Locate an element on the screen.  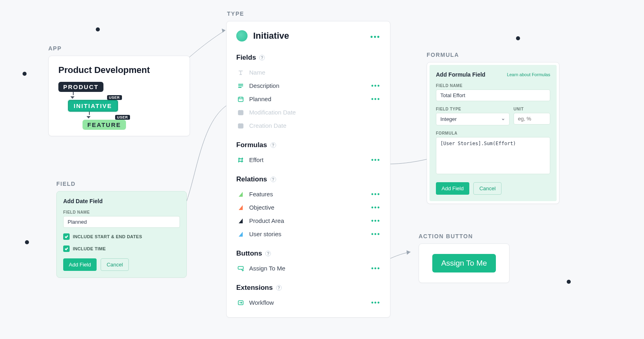
assign-to-me-button: Assign To Me is located at coordinates (464, 263).